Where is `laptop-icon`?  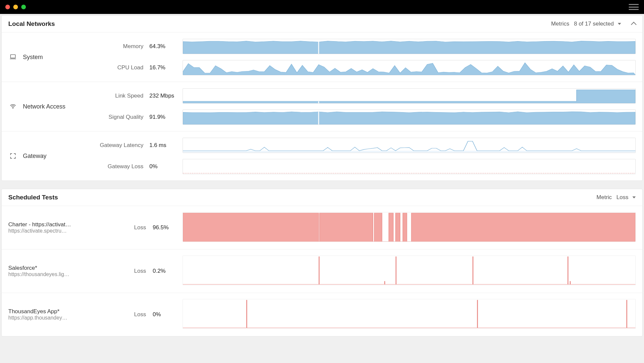 laptop-icon is located at coordinates (13, 57).